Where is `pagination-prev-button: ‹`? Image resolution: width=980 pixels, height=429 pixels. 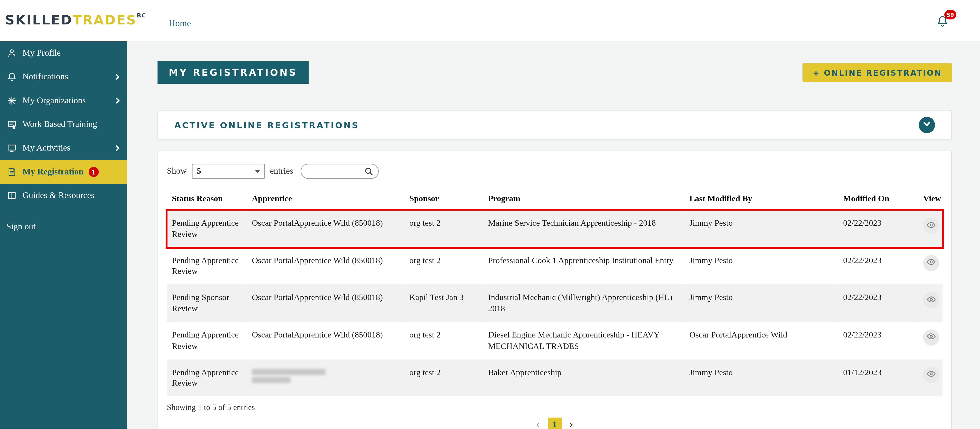 pagination-prev-button: ‹ is located at coordinates (538, 424).